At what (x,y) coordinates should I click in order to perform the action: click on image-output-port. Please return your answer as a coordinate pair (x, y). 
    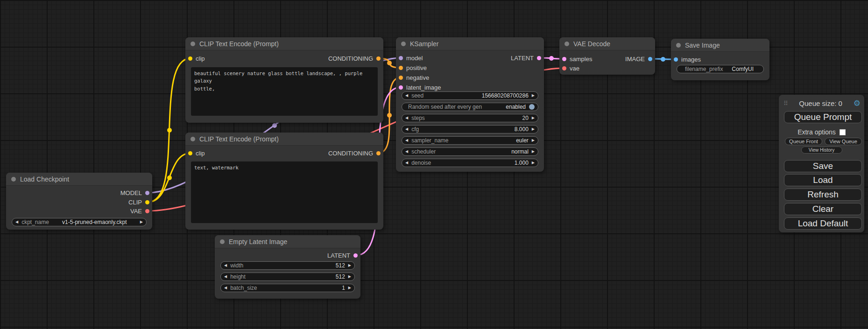
    Looking at the image, I should click on (650, 59).